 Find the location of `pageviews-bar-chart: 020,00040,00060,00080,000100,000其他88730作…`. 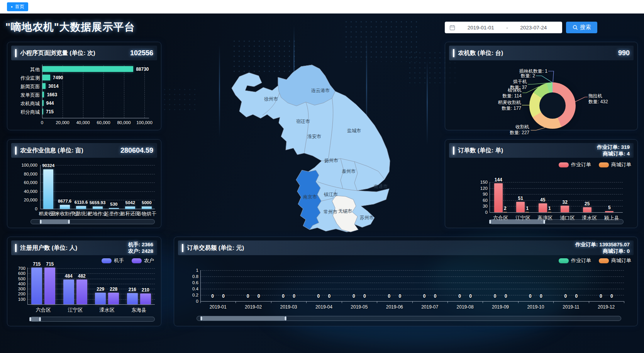

pageviews-bar-chart: 020,00040,00060,00080,000100,000其他88730作… is located at coordinates (85, 96).